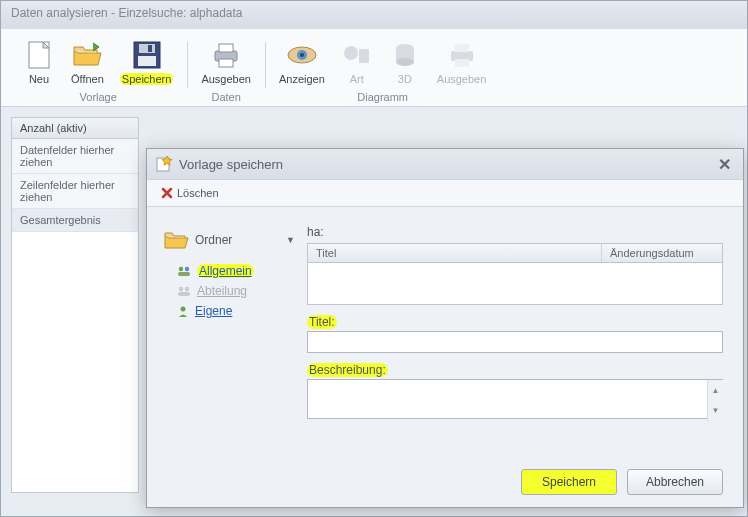 This screenshot has height=517, width=748. What do you see at coordinates (126, 13) in the screenshot?
I see `window-title: Daten analysieren - Einzelsuche: alphada…` at bounding box center [126, 13].